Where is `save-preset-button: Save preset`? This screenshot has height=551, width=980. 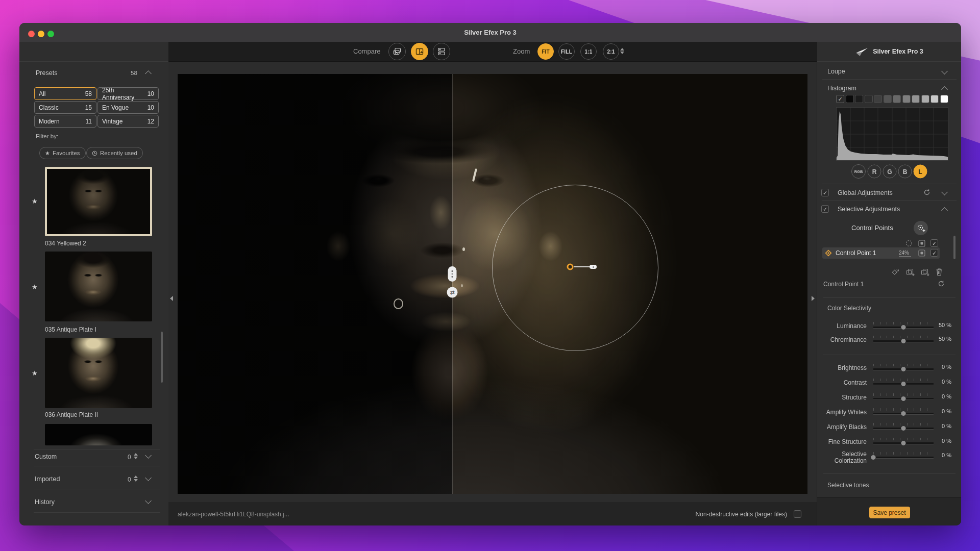
save-preset-button: Save preset is located at coordinates (890, 512).